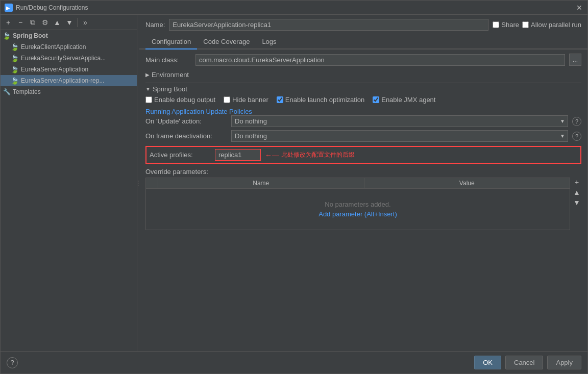  What do you see at coordinates (27, 92) in the screenshot?
I see `templates-label: Templates` at bounding box center [27, 92].